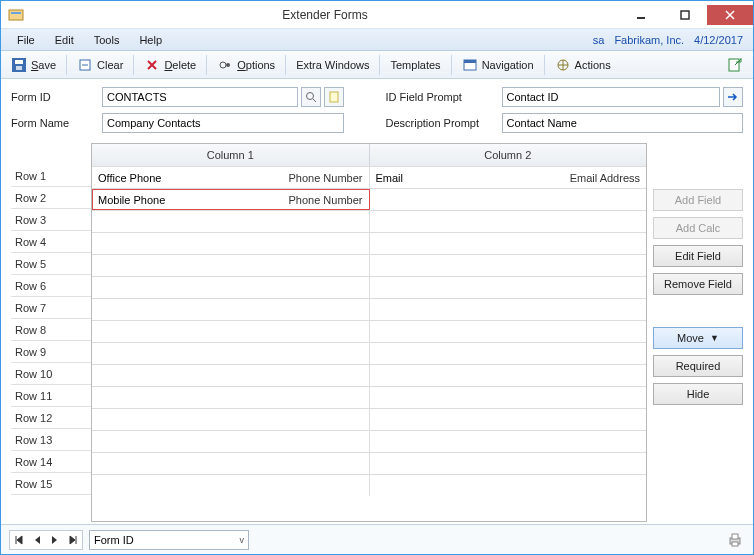 The image size is (754, 555). I want to click on nav-prev-button, so click(37, 540).